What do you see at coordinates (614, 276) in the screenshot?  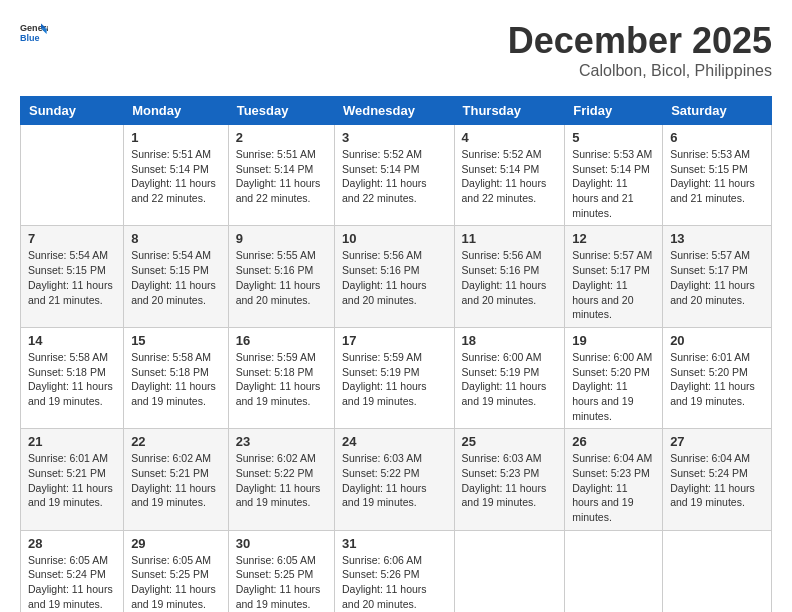 I see `calendar-cell: 12Sunrise: 5:57 AMSunset: 5:17 PMDayligh…` at bounding box center [614, 276].